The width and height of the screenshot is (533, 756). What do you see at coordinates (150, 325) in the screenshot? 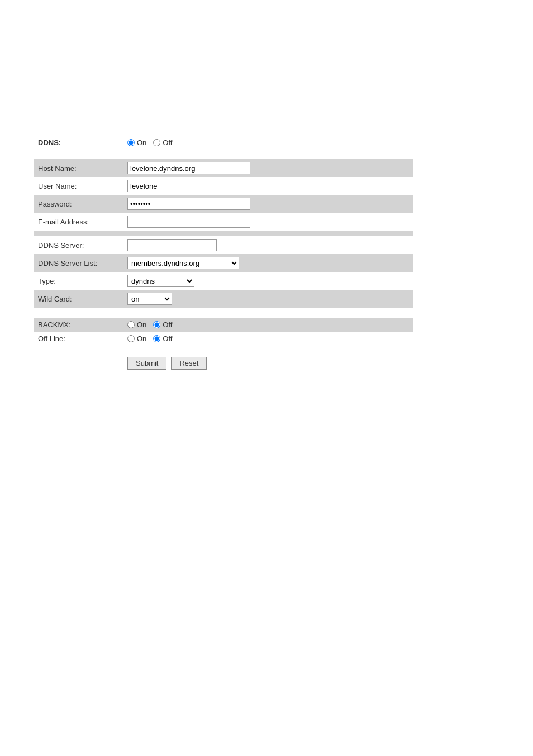
I see `backmx-radio-group: On Off` at bounding box center [150, 325].